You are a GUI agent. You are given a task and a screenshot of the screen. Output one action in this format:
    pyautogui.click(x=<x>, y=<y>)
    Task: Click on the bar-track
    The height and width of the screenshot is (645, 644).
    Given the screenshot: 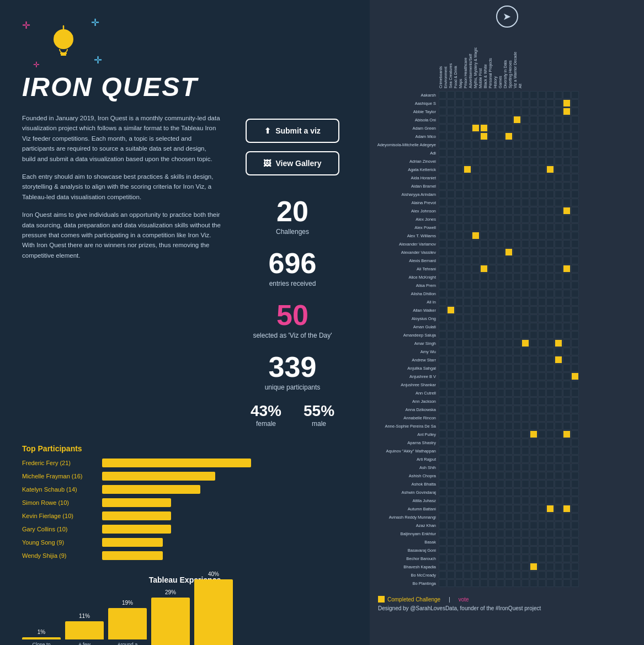 What is the action you would take?
    pyautogui.click(x=137, y=516)
    